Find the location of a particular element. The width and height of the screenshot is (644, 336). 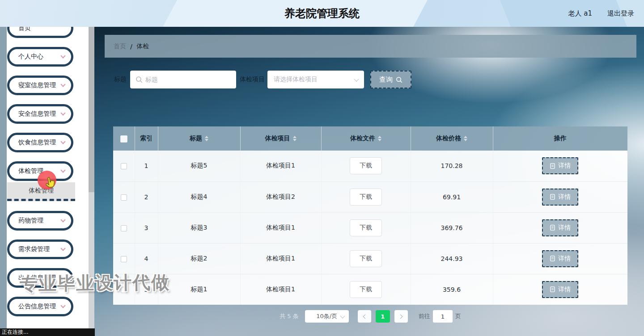

sidebar-item-medicine: 药物管理 is located at coordinates (40, 221).